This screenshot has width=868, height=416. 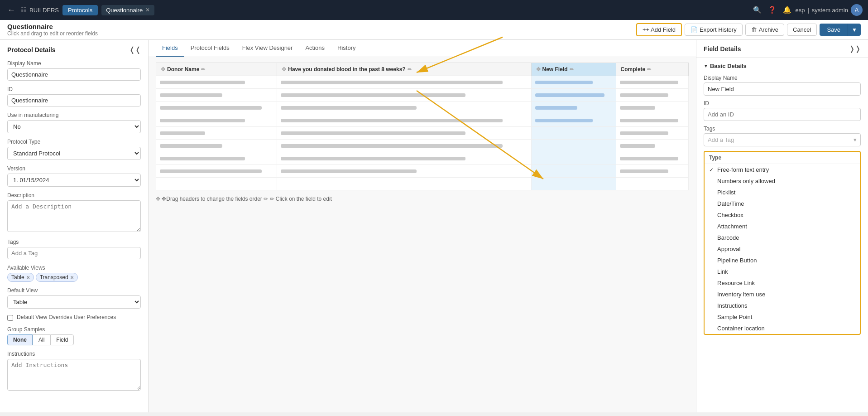 I want to click on tab-protocol-fields: Protocol Fields, so click(x=210, y=48).